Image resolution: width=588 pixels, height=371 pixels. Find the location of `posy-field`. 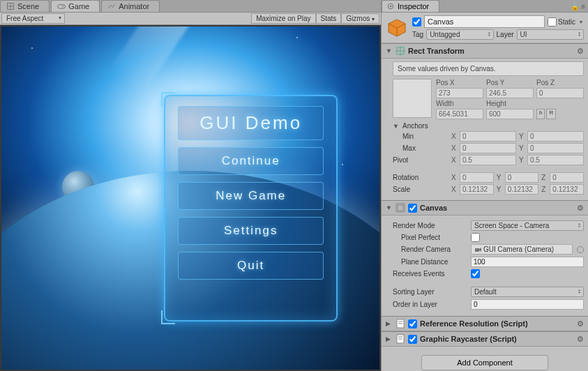

posy-field is located at coordinates (510, 93).